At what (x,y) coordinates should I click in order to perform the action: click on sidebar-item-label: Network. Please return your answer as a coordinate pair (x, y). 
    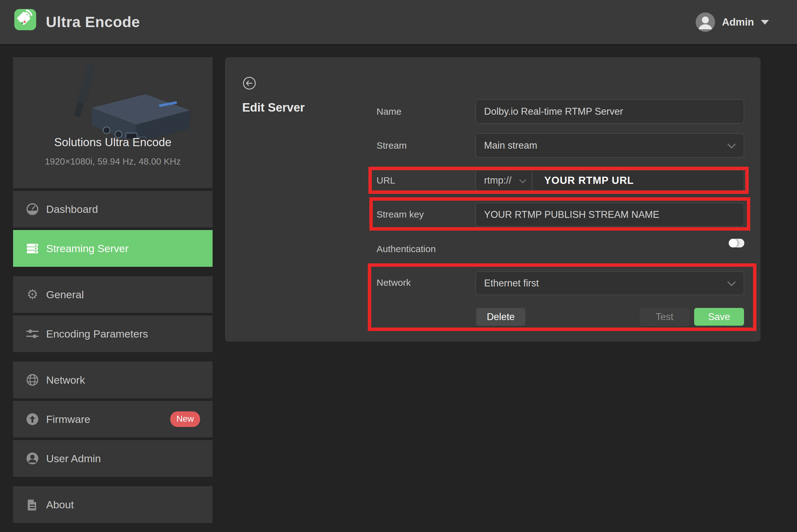
    Looking at the image, I should click on (66, 380).